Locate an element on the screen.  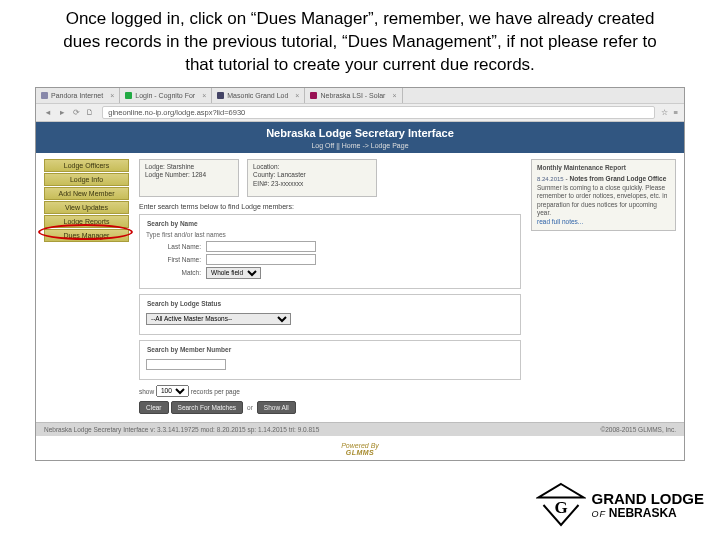
browser-tab: Masonic Grand Lod× is located at coordinates (258, 96).